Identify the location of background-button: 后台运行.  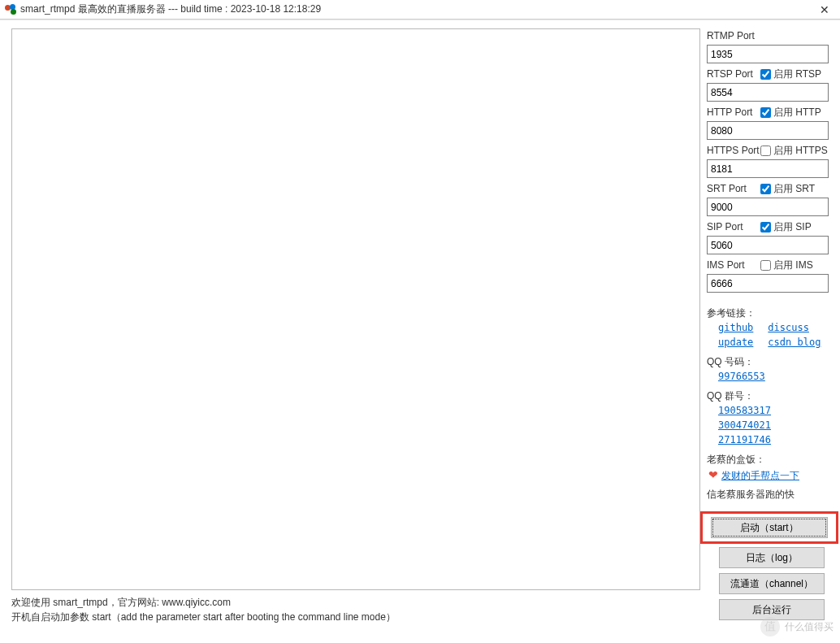
(772, 610).